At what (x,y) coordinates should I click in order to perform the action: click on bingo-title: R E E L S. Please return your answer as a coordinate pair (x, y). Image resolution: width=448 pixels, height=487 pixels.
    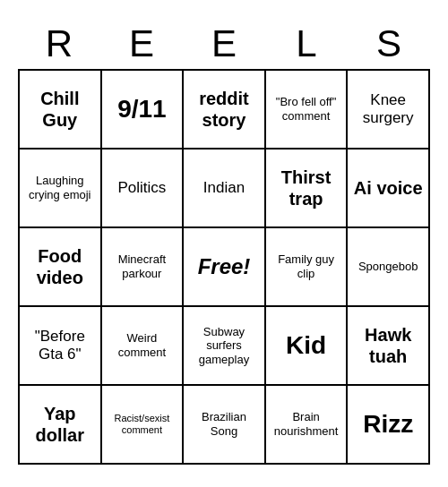
    Looking at the image, I should click on (224, 44).